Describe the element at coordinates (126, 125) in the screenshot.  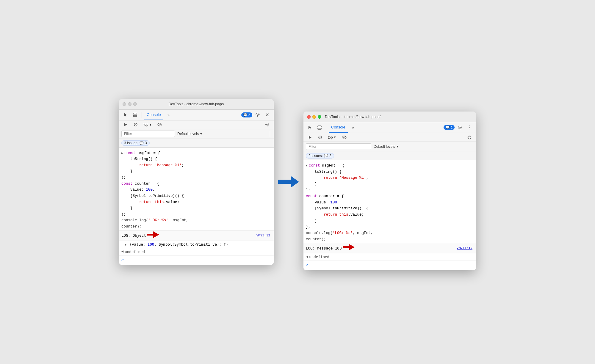
I see `left-play-icon` at that location.